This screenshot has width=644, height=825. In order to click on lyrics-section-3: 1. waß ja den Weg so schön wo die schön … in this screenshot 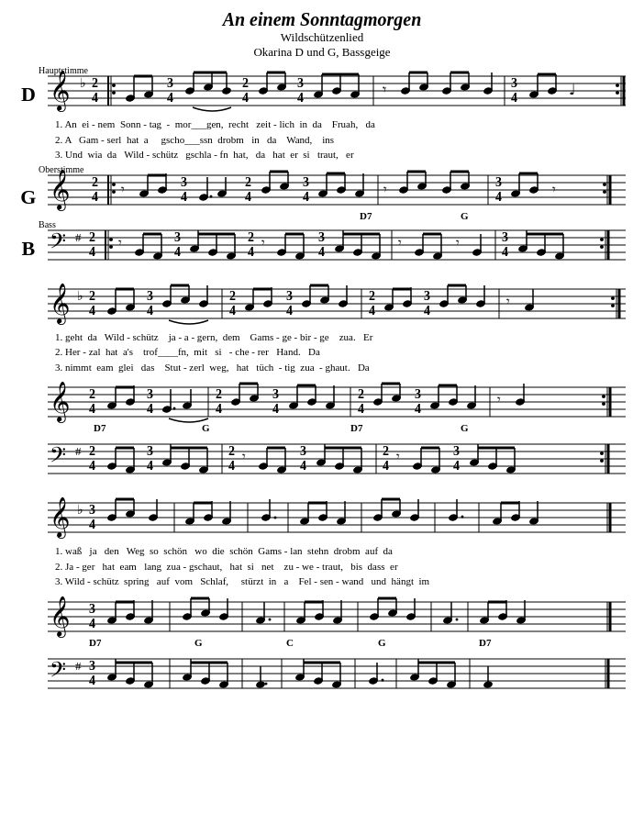, I will do `click(340, 566)`.